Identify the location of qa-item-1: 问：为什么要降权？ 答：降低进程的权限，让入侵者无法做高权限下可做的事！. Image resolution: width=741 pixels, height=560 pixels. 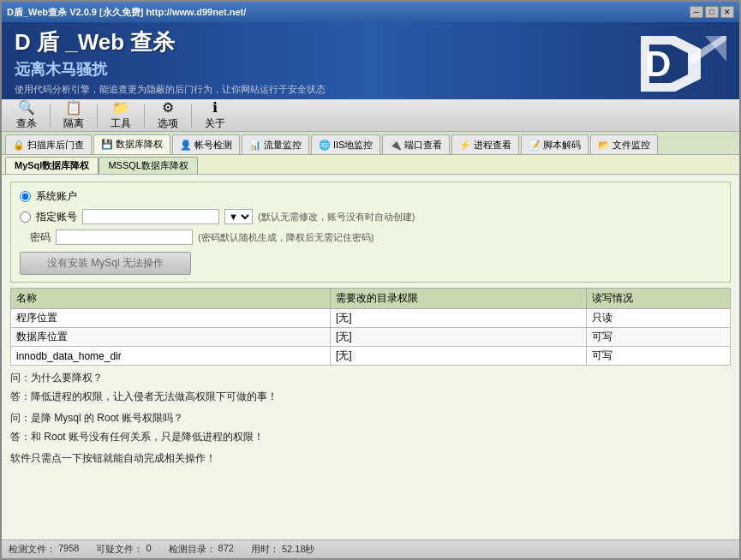
(370, 387).